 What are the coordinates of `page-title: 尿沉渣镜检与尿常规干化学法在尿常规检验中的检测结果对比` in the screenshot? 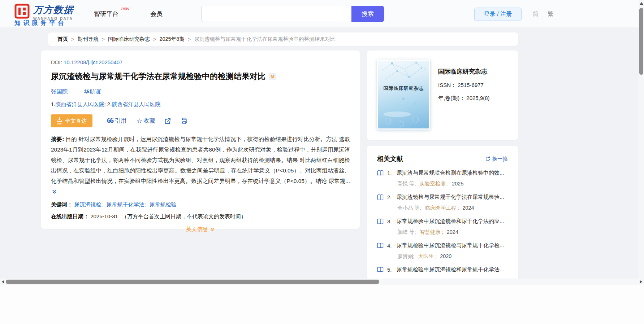 It's located at (158, 76).